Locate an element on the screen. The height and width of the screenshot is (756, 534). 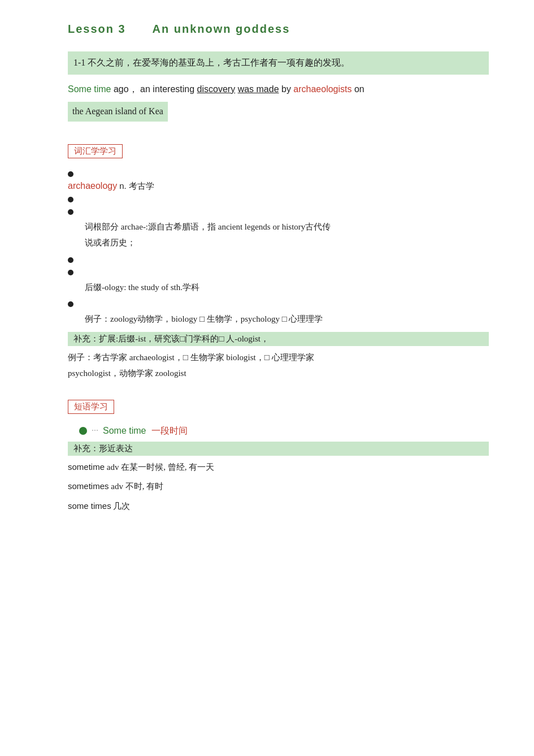
chinese-sentence: 1-1 不久之前，在爱琴海的基亚岛上，考古工作者有一项有趣的发现。 is located at coordinates (278, 63).